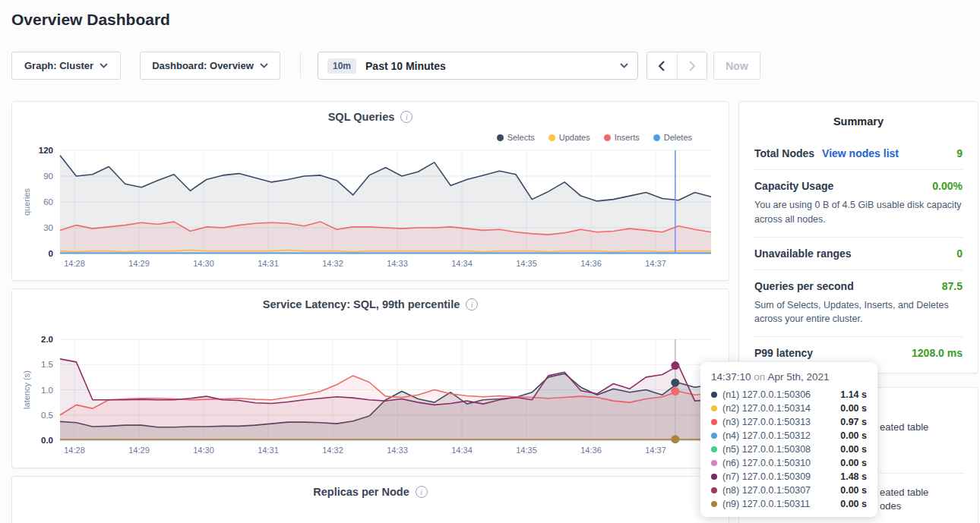 The width and height of the screenshot is (980, 523). I want to click on legend-label: Inserts, so click(628, 137).